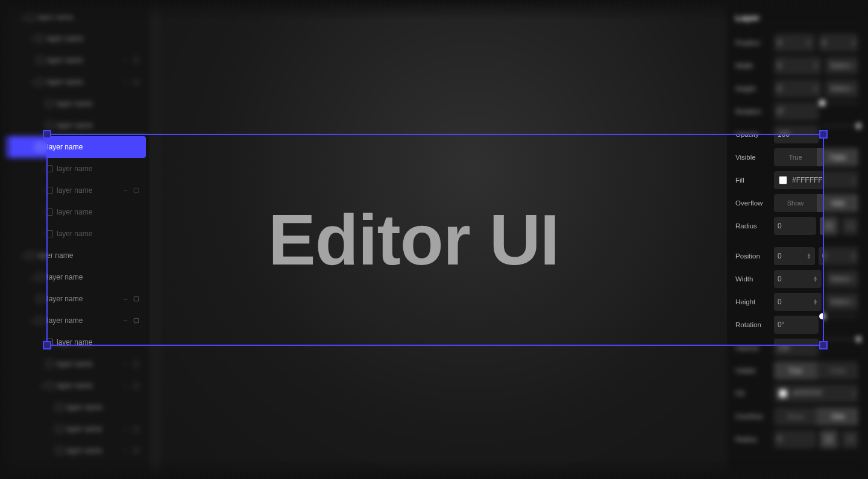 The image size is (868, 479). I want to click on layer-row-selected: ▸layer name, so click(75, 147).